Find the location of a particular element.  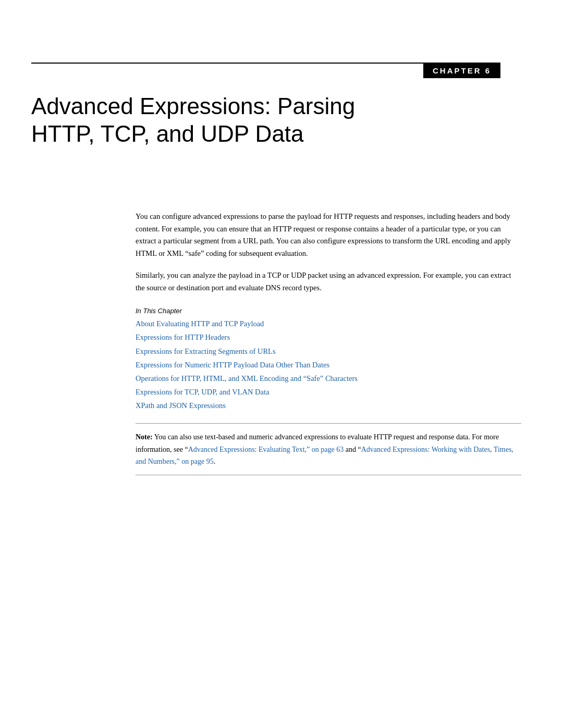

list-item: About Evaluating HTTP and TCP Payload is located at coordinates (328, 324).